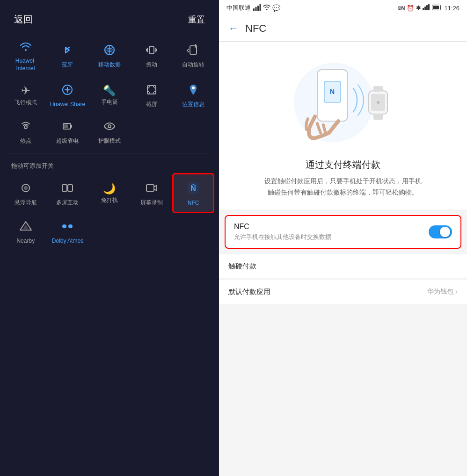 The image size is (467, 476). I want to click on left-header: 返回 重置, so click(109, 17).